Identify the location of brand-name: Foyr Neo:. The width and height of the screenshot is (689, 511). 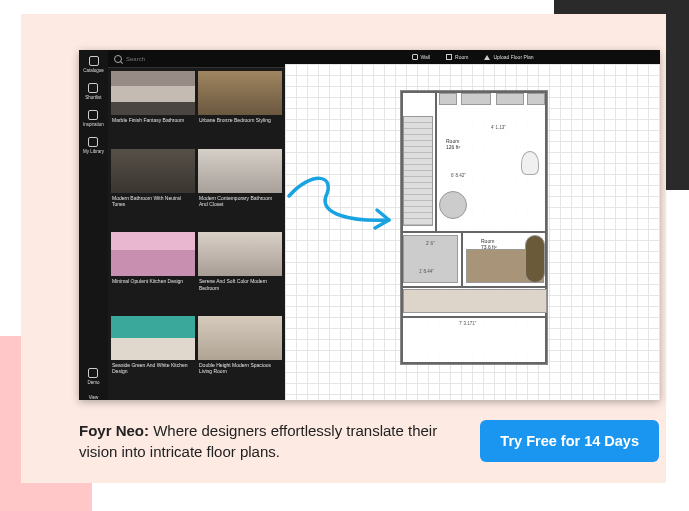
(114, 430).